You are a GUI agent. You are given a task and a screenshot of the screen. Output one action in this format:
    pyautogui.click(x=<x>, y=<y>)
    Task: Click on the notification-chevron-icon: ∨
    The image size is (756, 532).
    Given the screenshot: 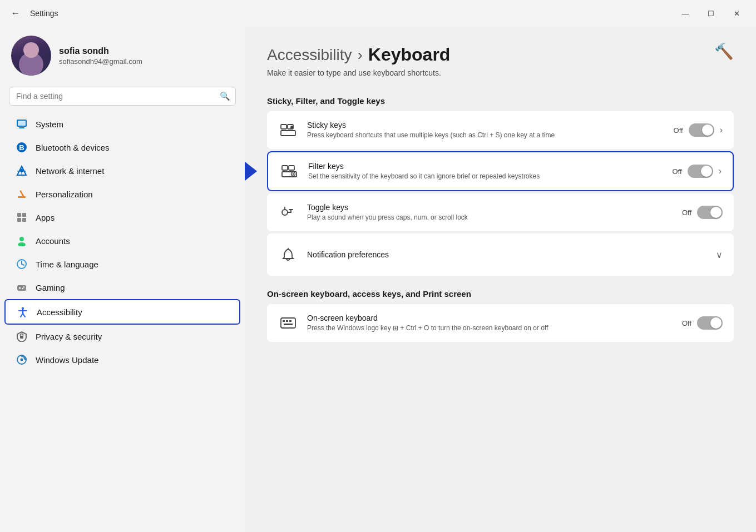 What is the action you would take?
    pyautogui.click(x=719, y=255)
    